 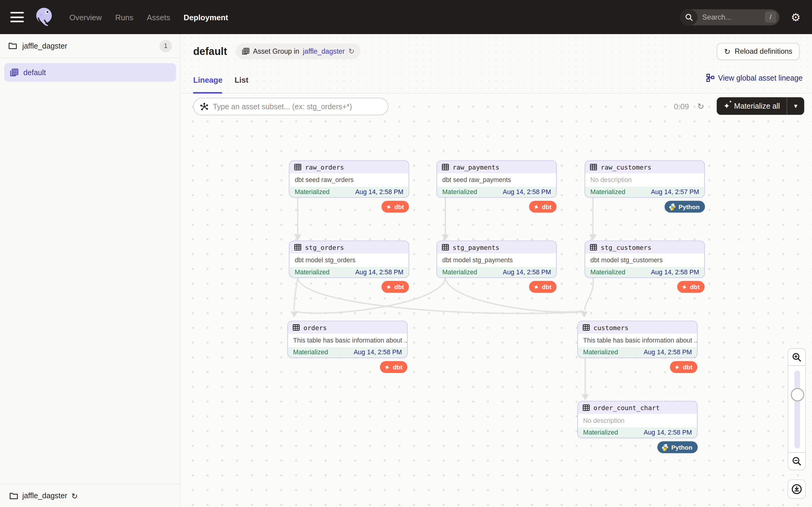 I want to click on view-global-asset-lineage-link: View global asset lineage, so click(x=754, y=78).